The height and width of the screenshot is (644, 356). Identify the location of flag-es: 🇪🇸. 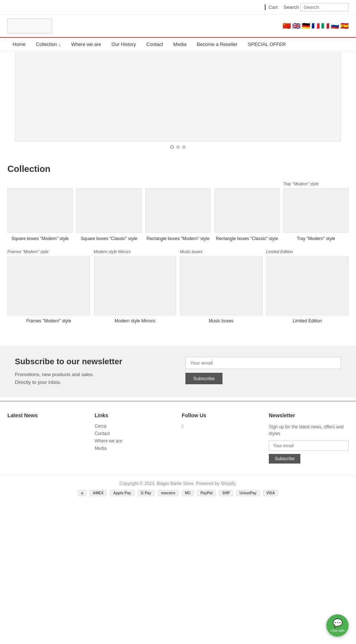
(345, 26).